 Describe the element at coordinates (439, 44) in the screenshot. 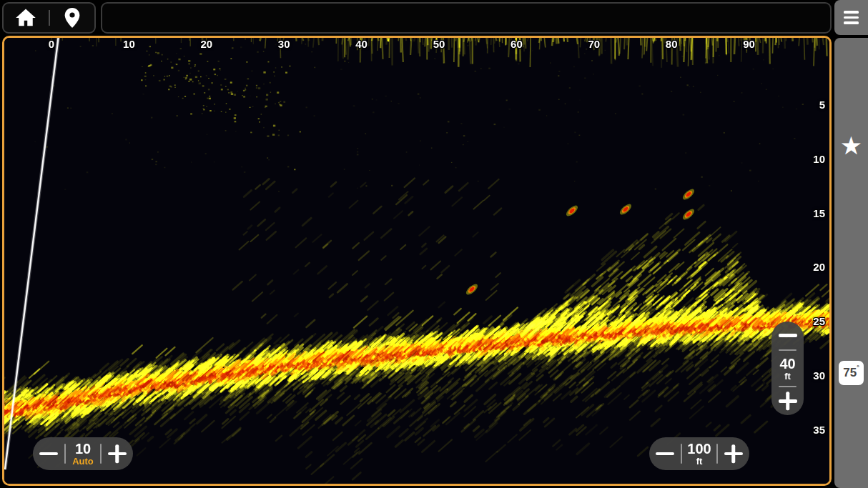

I see `distance-tick: 50` at that location.